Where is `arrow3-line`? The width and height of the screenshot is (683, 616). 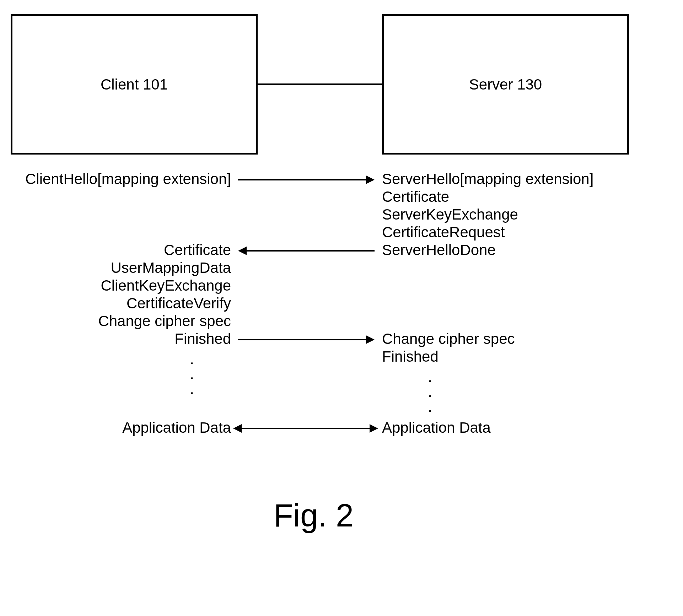 arrow3-line is located at coordinates (302, 340).